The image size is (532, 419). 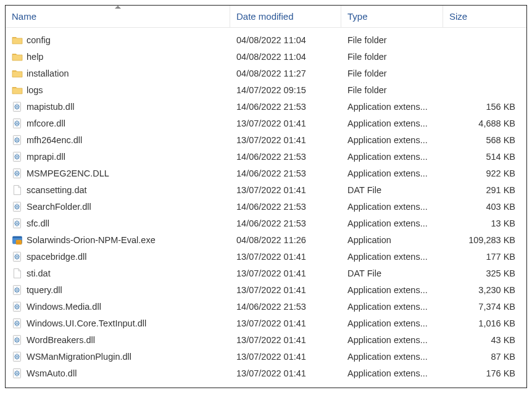 I want to click on file-row: logs14/07/2022 09:15File folder, so click(x=266, y=90).